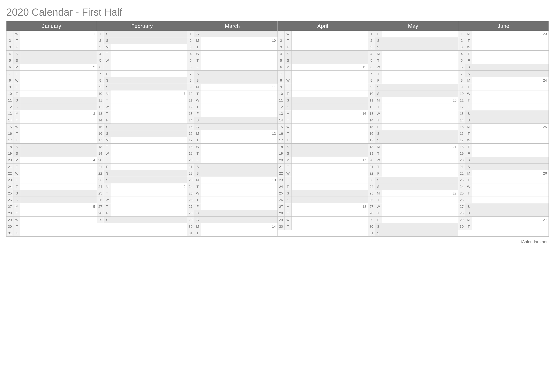  I want to click on day-row: 21S, so click(232, 167).